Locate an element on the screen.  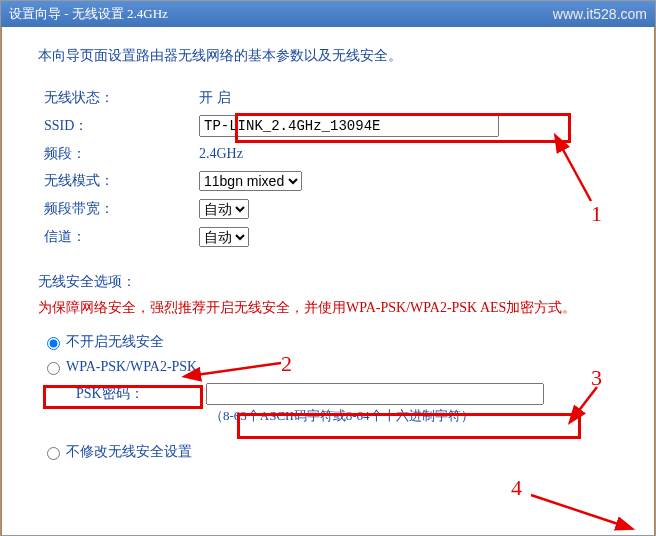
mode-label: 无线模式： is located at coordinates (116, 181).